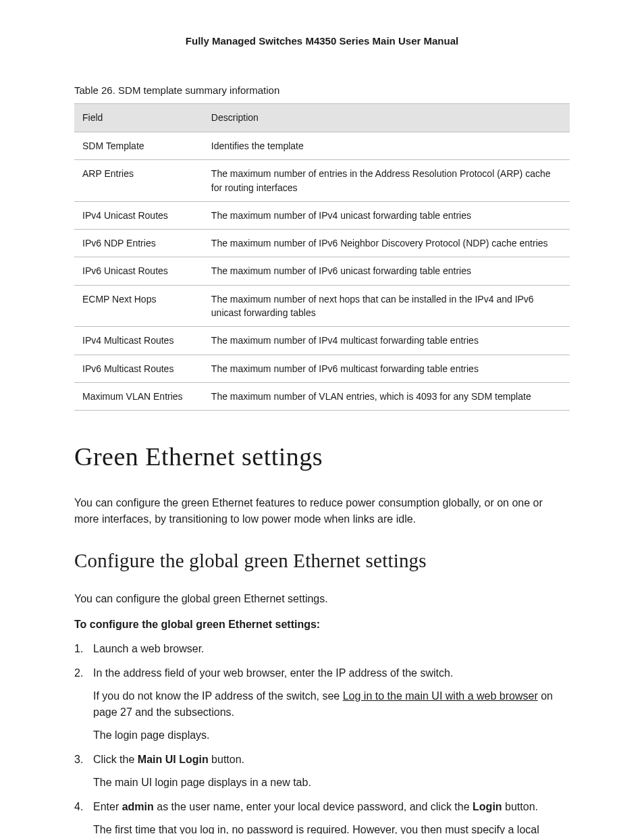  What do you see at coordinates (322, 215) in the screenshot?
I see `table-row: IPv4 Unicast RoutesThe maximum number of…` at bounding box center [322, 215].